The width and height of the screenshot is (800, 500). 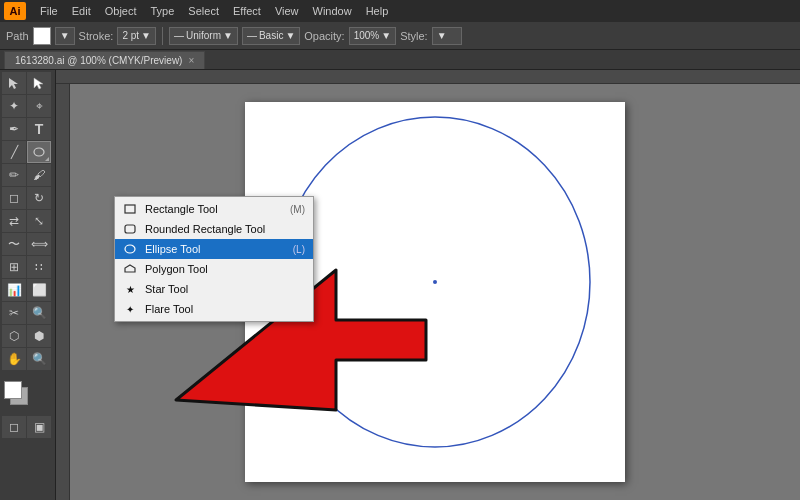 What do you see at coordinates (214, 229) in the screenshot?
I see `flyout-rounded-rectangle-tool: Rounded Rectangle Tool` at bounding box center [214, 229].